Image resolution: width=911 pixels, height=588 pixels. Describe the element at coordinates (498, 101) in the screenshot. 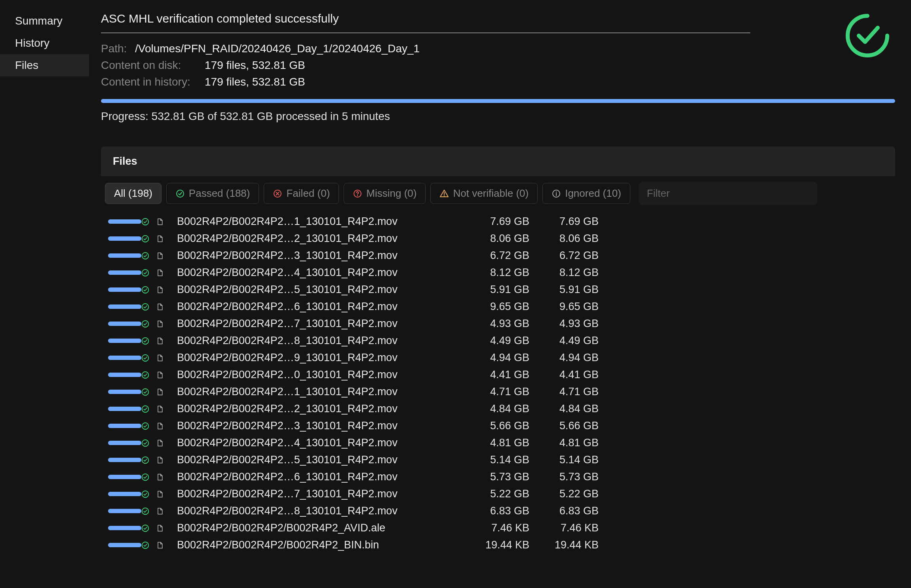

I see `progress-bar` at that location.